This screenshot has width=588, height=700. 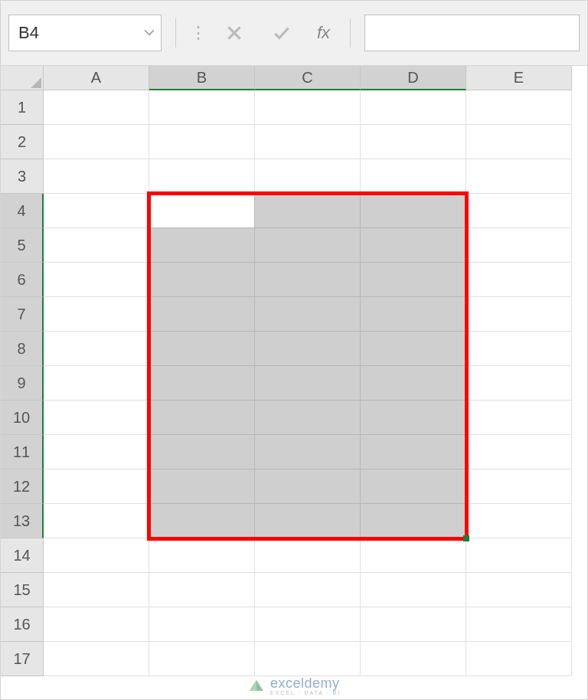 I want to click on cell-E11, so click(x=519, y=452).